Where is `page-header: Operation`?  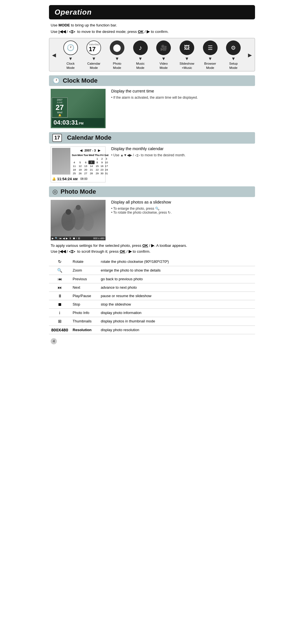 page-header: Operation is located at coordinates (152, 12).